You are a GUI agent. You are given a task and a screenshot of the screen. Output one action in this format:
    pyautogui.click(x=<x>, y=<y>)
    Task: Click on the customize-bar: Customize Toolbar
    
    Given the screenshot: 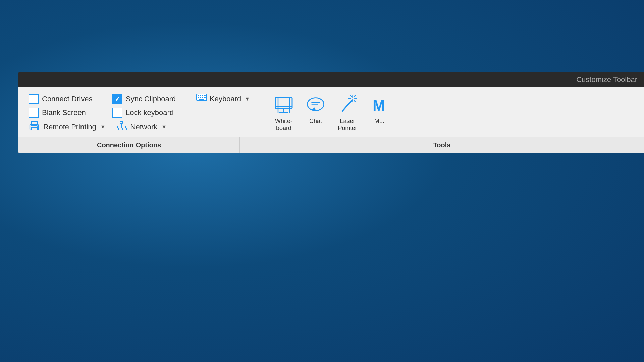 What is the action you would take?
    pyautogui.click(x=331, y=80)
    